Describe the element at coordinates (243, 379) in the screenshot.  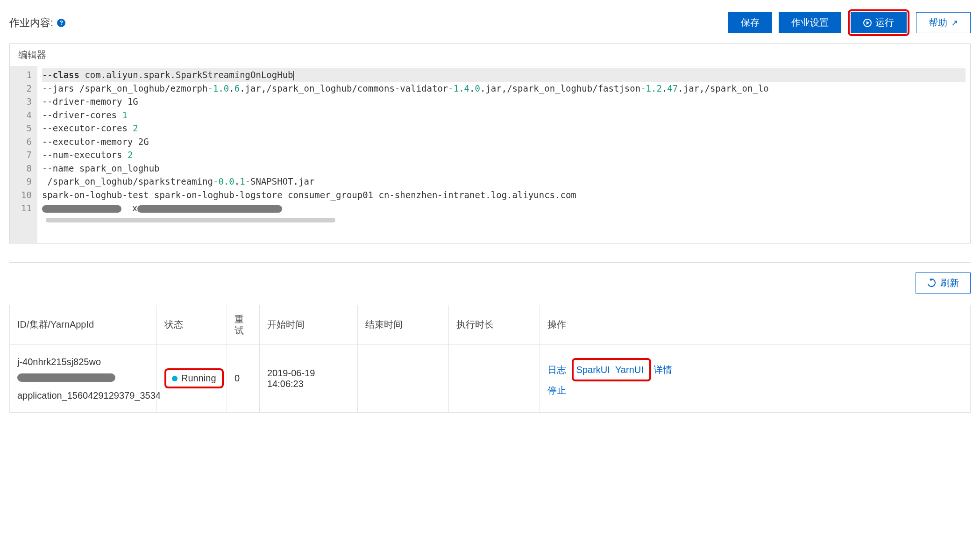
I see `cell-retry: 0` at that location.